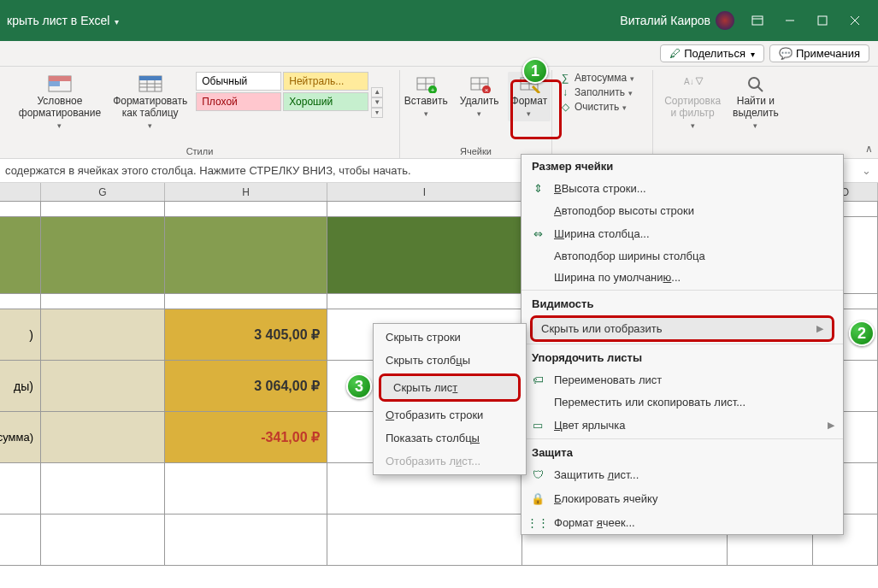  What do you see at coordinates (150, 103) in the screenshot?
I see `format-as-table-button: Форматировать как таблицу` at bounding box center [150, 103].